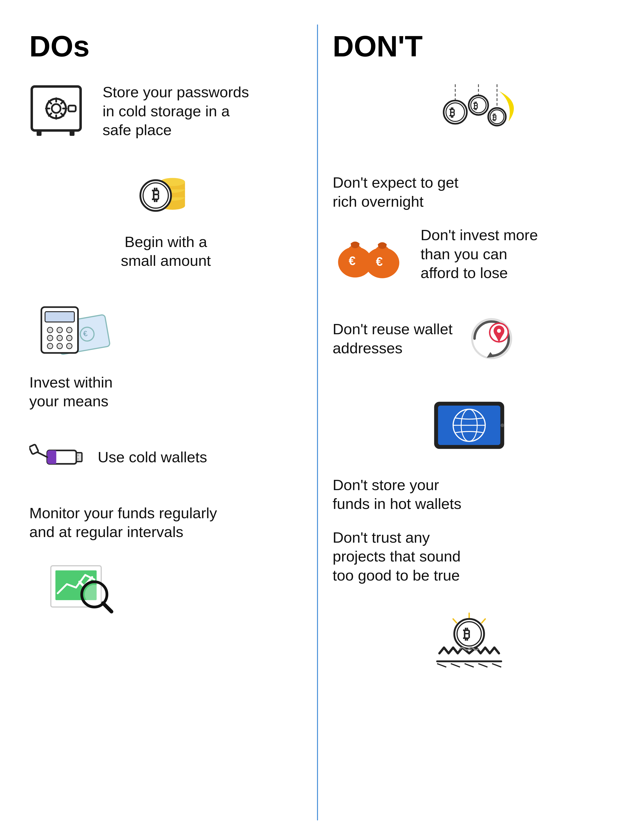 The height and width of the screenshot is (840, 635). What do you see at coordinates (76, 329) in the screenshot?
I see `calculator-bills-icon: €` at bounding box center [76, 329].